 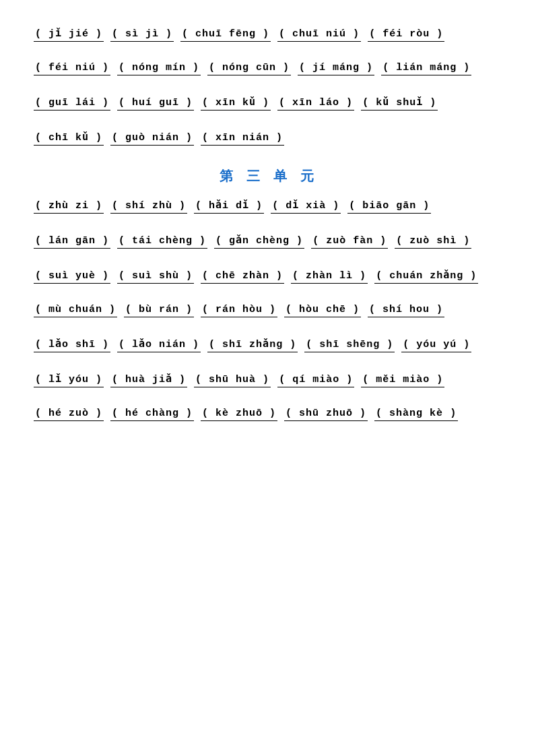 I want to click on line-8: ( mù chuán ) ( bù rán ) ( rán hòu ) ( hò…, so click(x=267, y=311).